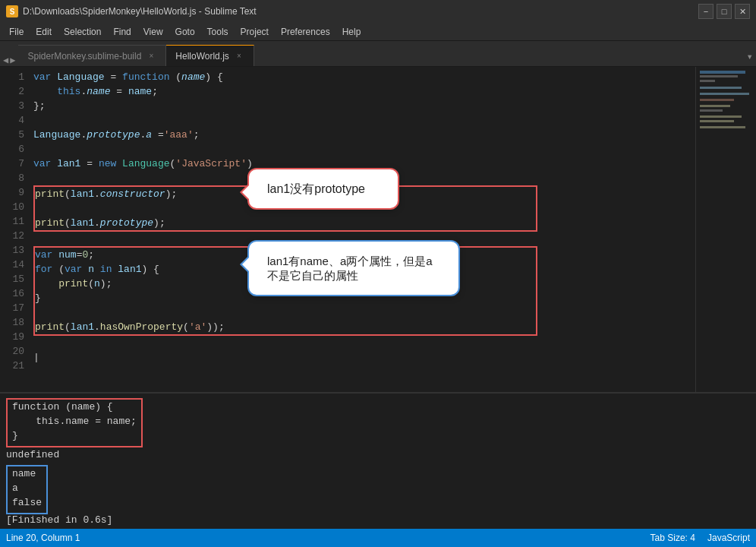  What do you see at coordinates (27, 489) in the screenshot?
I see `output-blue-block: name a false` at bounding box center [27, 489].